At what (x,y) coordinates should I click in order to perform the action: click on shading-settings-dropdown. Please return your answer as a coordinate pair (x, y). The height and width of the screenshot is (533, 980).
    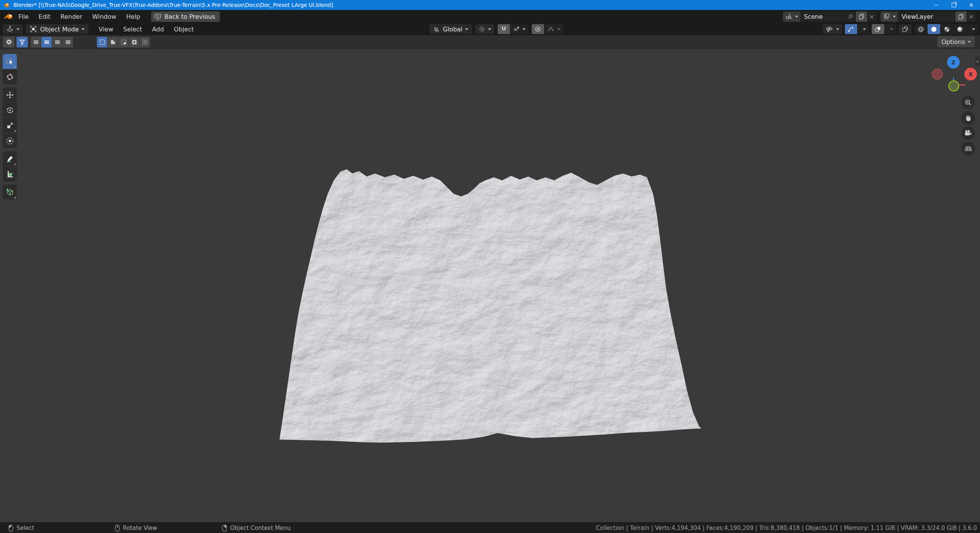
    Looking at the image, I should click on (972, 29).